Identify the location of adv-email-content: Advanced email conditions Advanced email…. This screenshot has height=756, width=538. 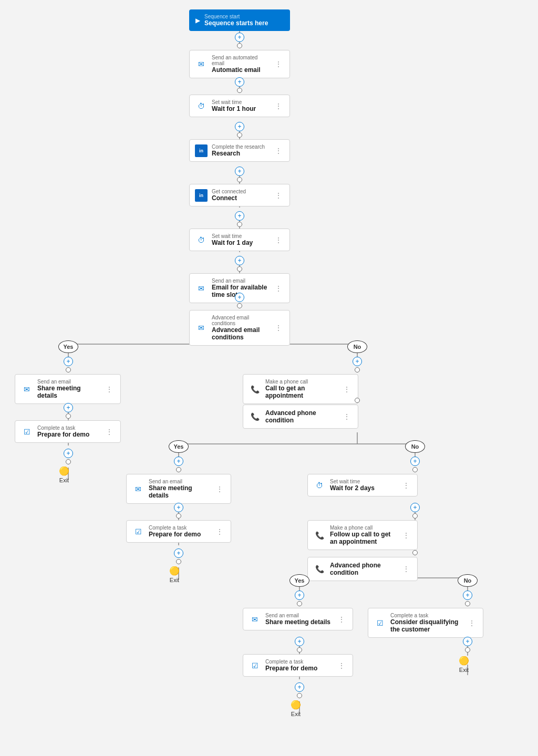
(240, 328).